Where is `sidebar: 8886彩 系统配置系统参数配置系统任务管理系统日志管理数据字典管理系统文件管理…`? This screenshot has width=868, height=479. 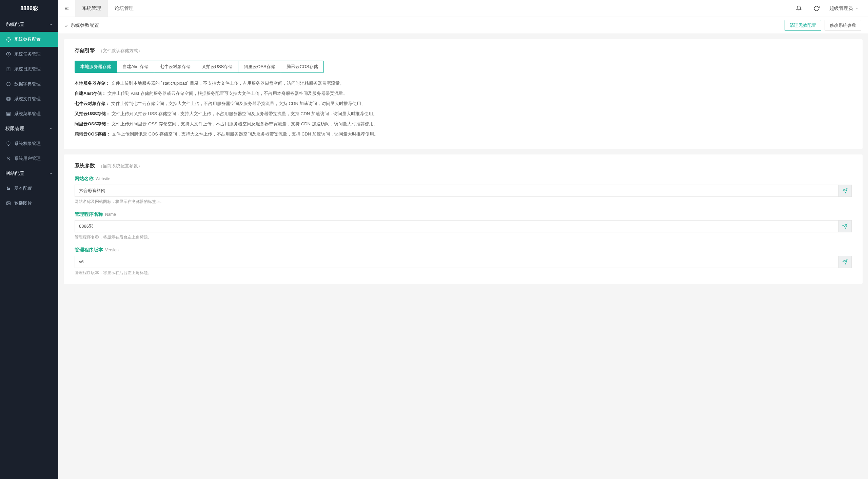
sidebar: 8886彩 系统配置系统参数配置系统任务管理系统日志管理数据字典管理系统文件管理… is located at coordinates (29, 240).